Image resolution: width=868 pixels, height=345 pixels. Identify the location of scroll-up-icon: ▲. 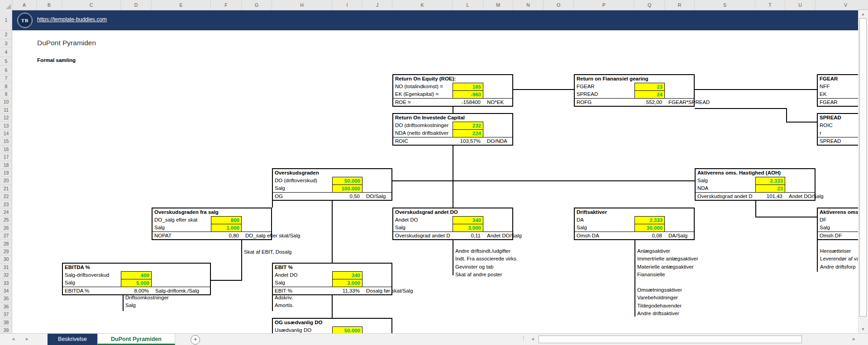
(863, 14).